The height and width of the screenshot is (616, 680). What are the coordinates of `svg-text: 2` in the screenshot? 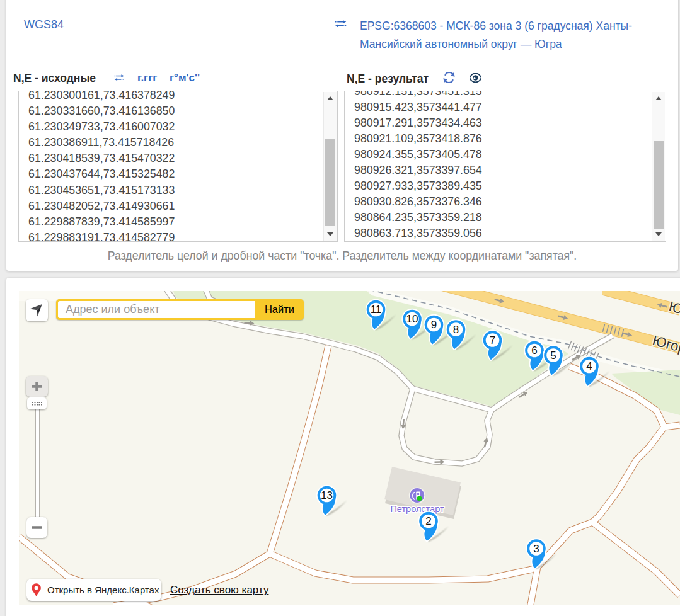 It's located at (429, 522).